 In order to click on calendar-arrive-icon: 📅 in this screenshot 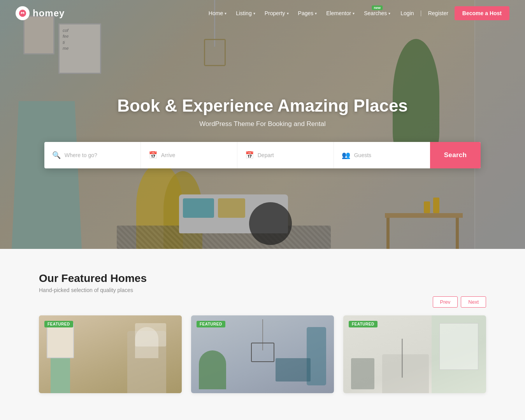, I will do `click(153, 155)`.